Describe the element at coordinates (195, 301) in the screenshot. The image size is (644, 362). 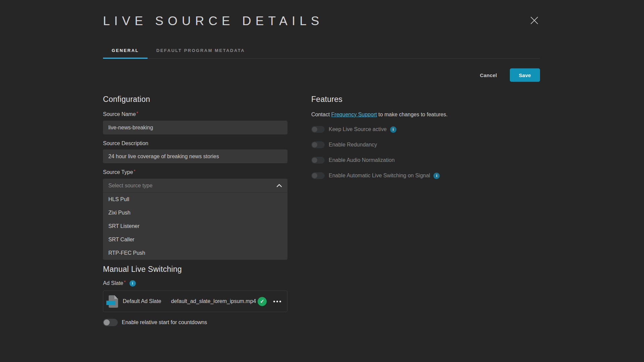
I see `ad-slate-card: Default Ad Slate default_ad_slate_lorem_…` at that location.